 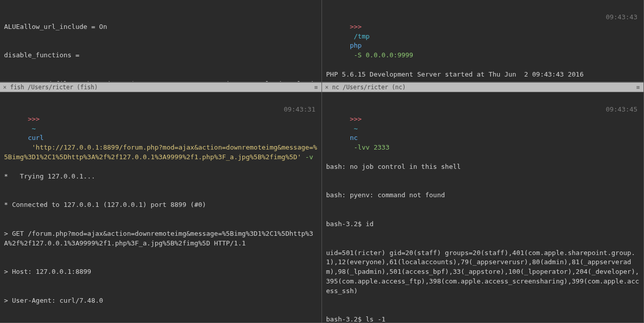 What do you see at coordinates (161, 56) in the screenshot?
I see `output-line: disable_functions =` at bounding box center [161, 56].